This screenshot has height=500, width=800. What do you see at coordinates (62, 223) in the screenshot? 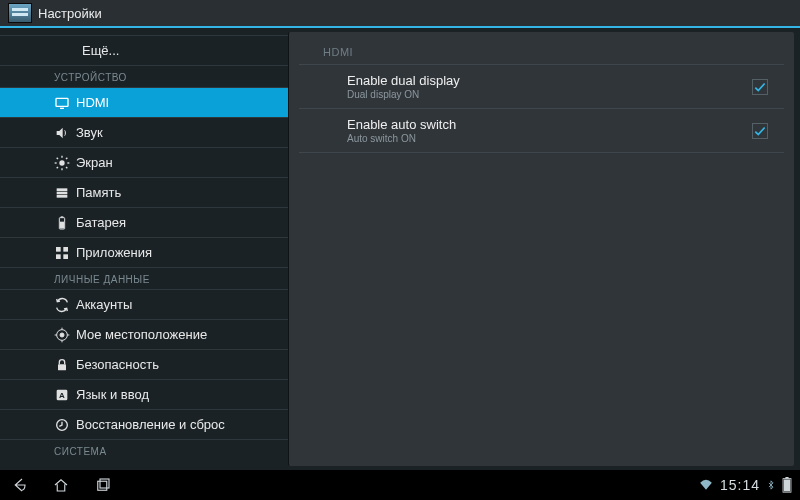
I see `battery-icon` at bounding box center [62, 223].